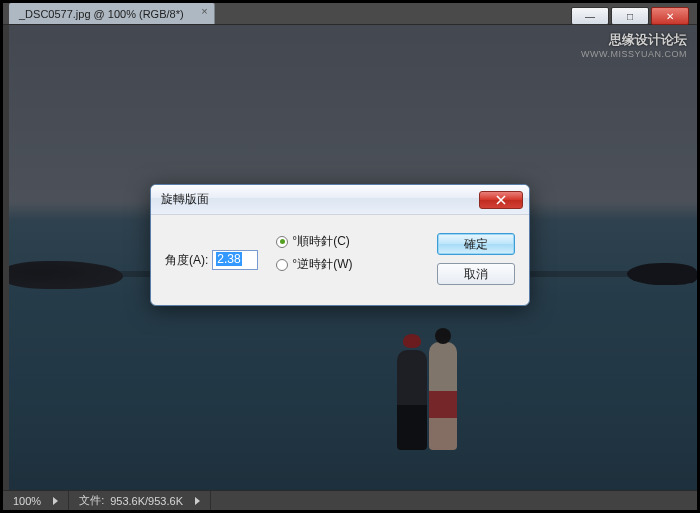  What do you see at coordinates (112, 14) in the screenshot?
I see `document-tab: _DSC0577.jpg @ 100% (RGB/8*) ×` at bounding box center [112, 14].